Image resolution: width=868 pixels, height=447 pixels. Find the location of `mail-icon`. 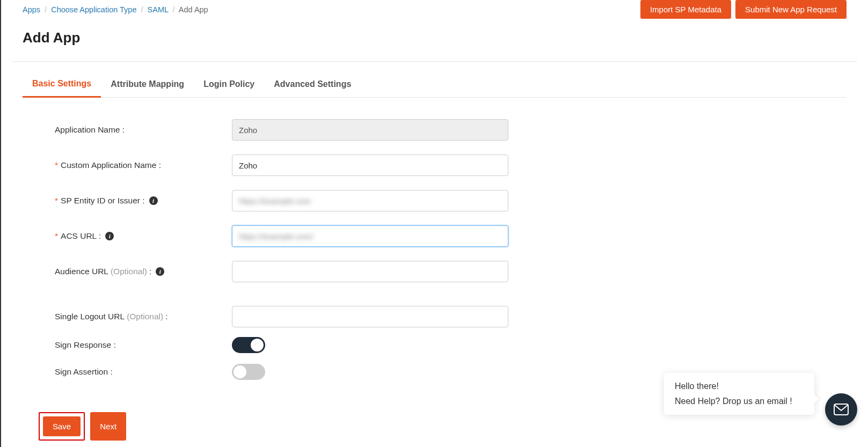

mail-icon is located at coordinates (841, 409).